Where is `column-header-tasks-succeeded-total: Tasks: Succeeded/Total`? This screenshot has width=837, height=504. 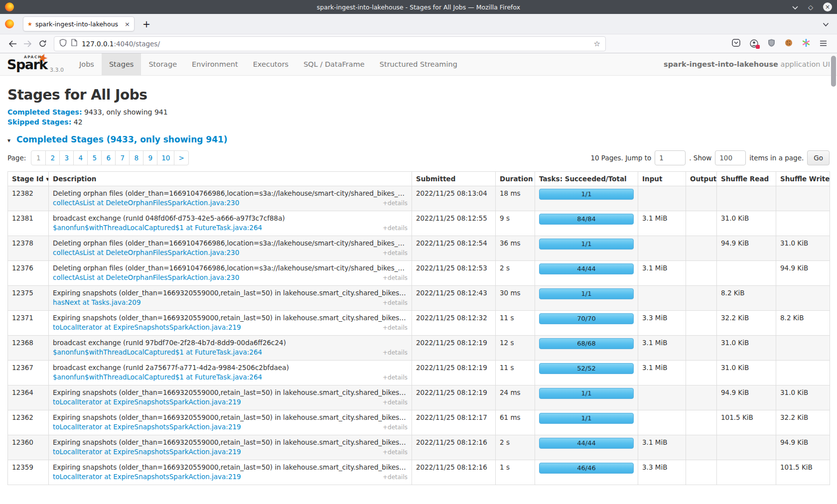 column-header-tasks-succeeded-total: Tasks: Succeeded/Total is located at coordinates (587, 179).